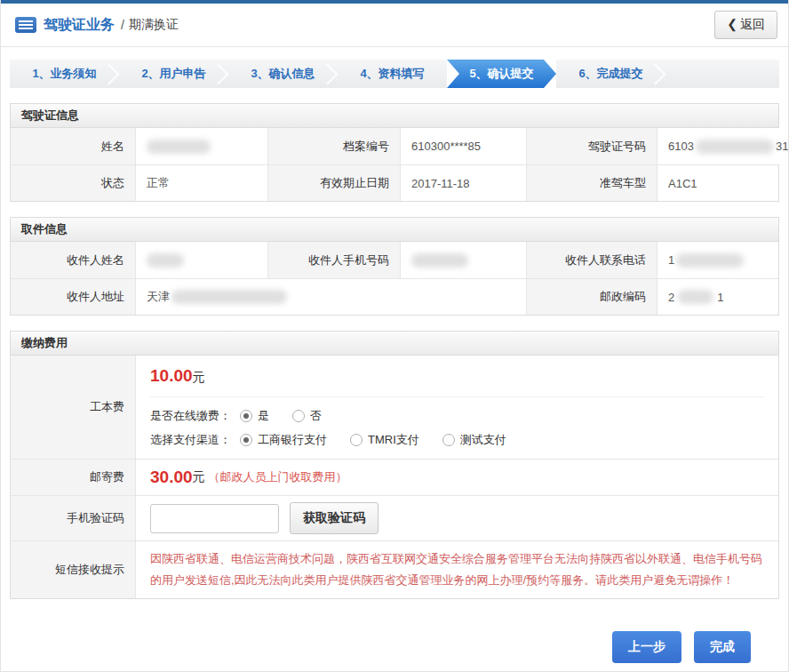  What do you see at coordinates (394, 229) in the screenshot?
I see `pickup-info-title: 取件信息` at bounding box center [394, 229].